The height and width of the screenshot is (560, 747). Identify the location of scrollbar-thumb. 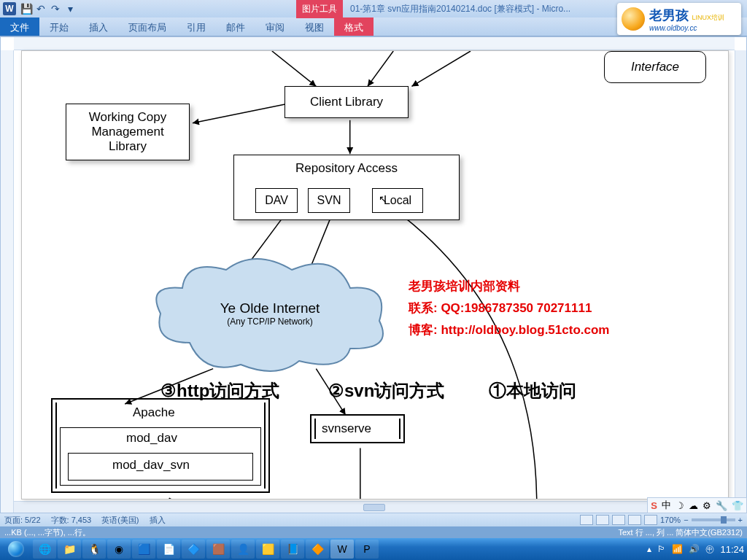
(374, 508).